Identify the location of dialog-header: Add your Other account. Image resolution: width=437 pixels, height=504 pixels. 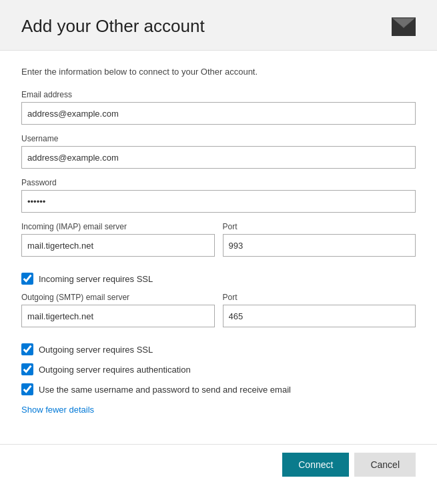
(219, 25).